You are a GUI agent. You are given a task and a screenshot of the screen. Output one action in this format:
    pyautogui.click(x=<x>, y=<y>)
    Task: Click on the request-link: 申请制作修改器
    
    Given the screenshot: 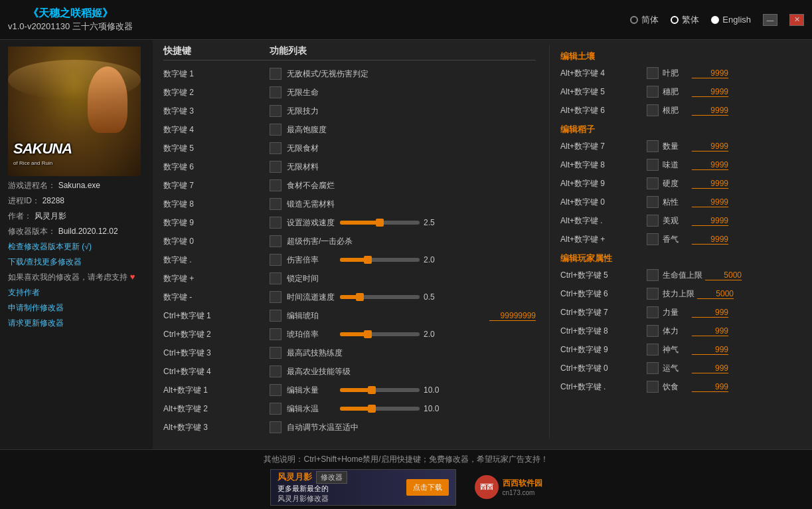 What is the action you would take?
    pyautogui.click(x=36, y=308)
    